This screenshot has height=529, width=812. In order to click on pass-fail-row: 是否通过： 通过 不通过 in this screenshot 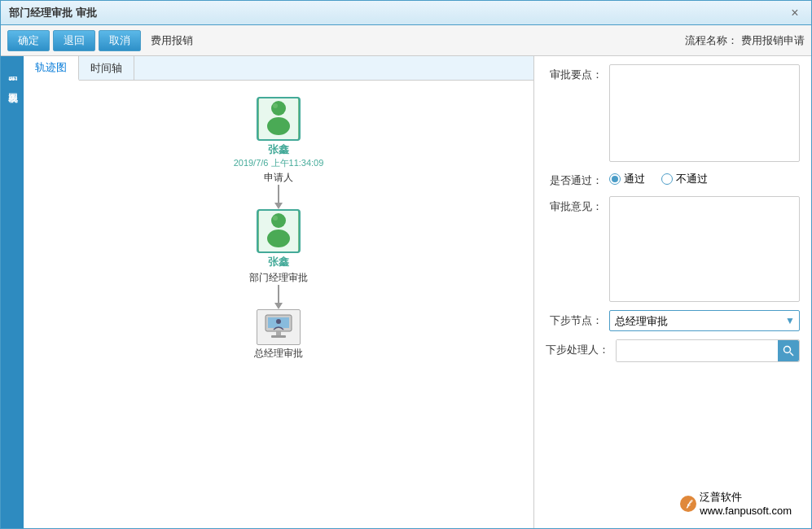, I will do `click(673, 179)`.